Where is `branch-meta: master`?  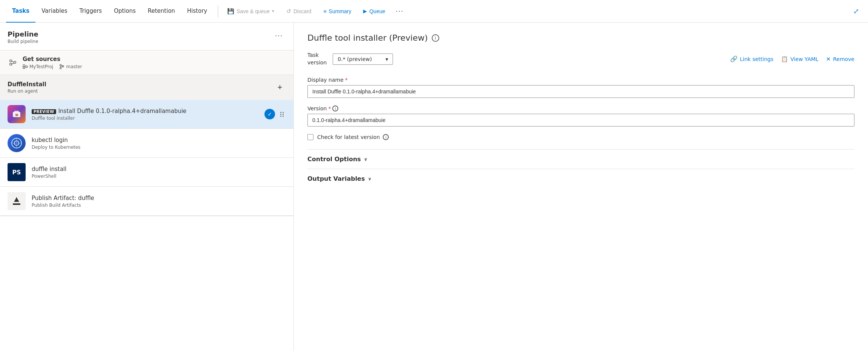 branch-meta: master is located at coordinates (70, 67).